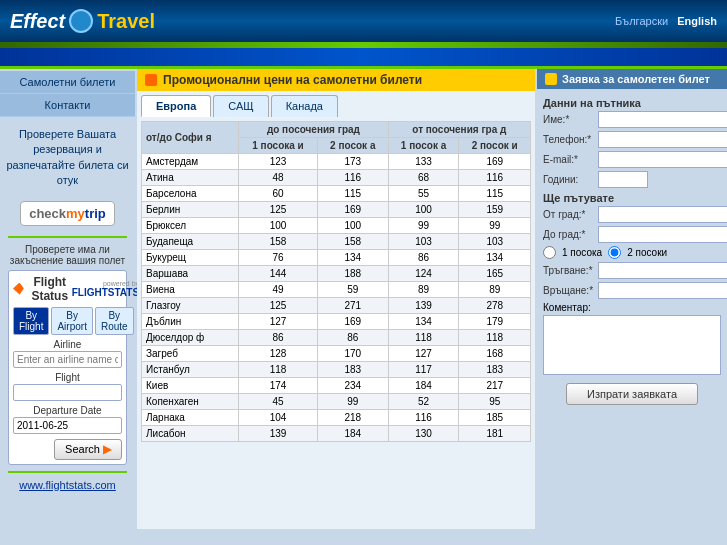 The width and height of the screenshot is (727, 545). I want to click on tab-canada: Канада, so click(304, 106).